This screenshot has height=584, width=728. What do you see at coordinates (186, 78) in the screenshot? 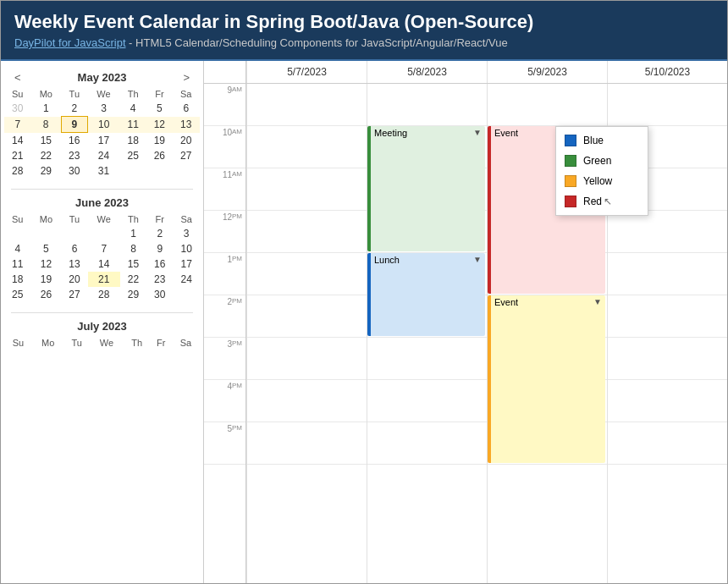
I see `next-month-button: >` at bounding box center [186, 78].